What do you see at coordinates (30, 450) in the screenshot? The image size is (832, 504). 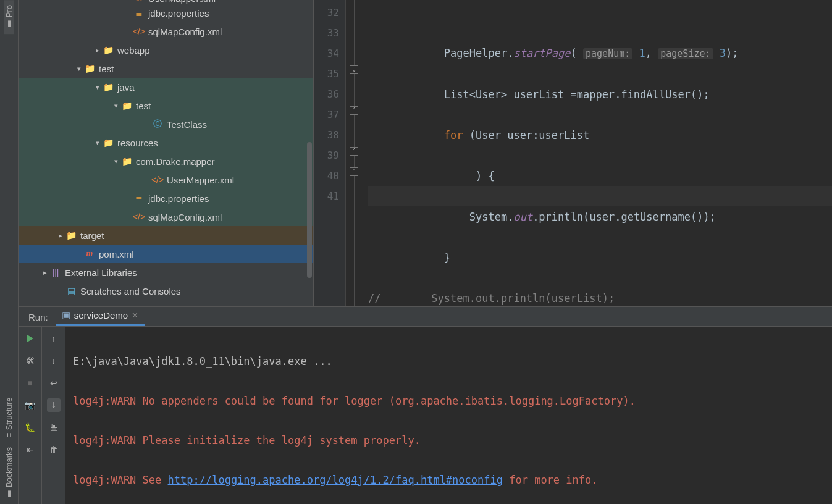 I see `exit-icon: ⇤` at bounding box center [30, 450].